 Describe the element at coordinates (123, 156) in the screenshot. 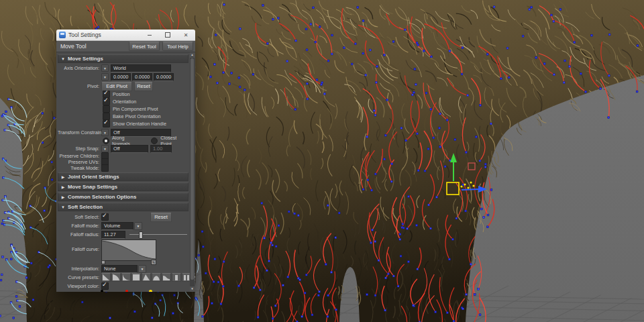

I see `preserve-children-row: Preserve Children:` at that location.